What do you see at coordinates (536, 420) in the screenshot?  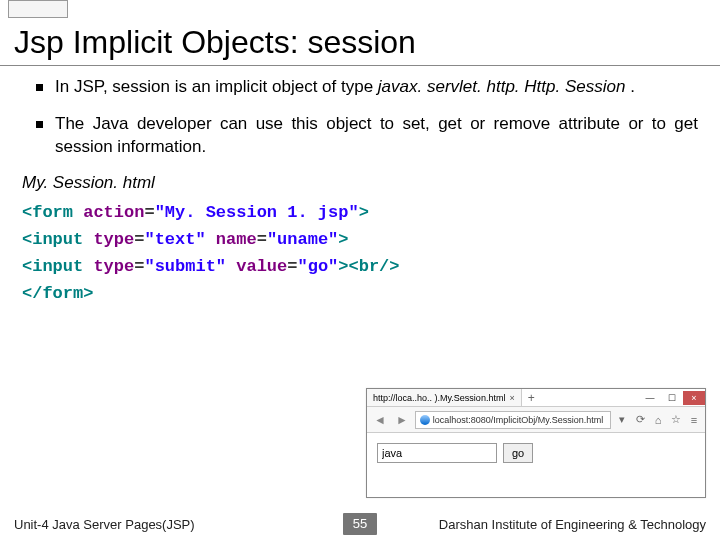 I see `browser-toolbar: ◄ ► localhost:8080/ImplicitObj/My.Sessio…` at bounding box center [536, 420].